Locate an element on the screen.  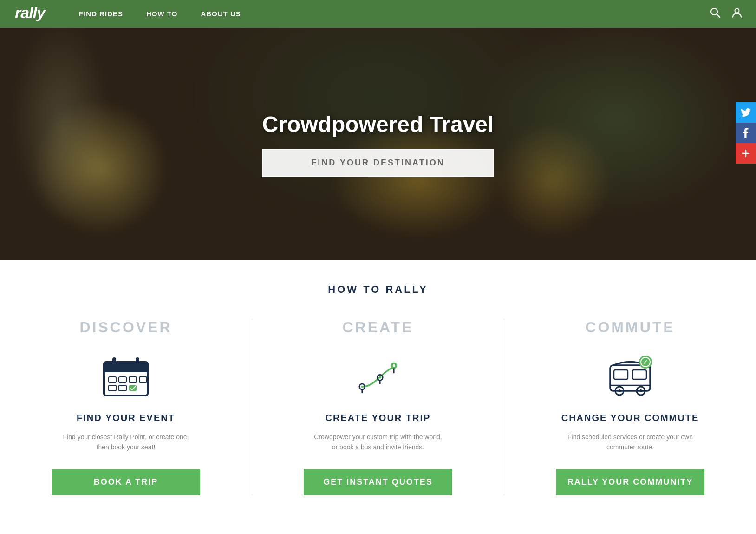
commute-title: COMMUTE is located at coordinates (630, 327).